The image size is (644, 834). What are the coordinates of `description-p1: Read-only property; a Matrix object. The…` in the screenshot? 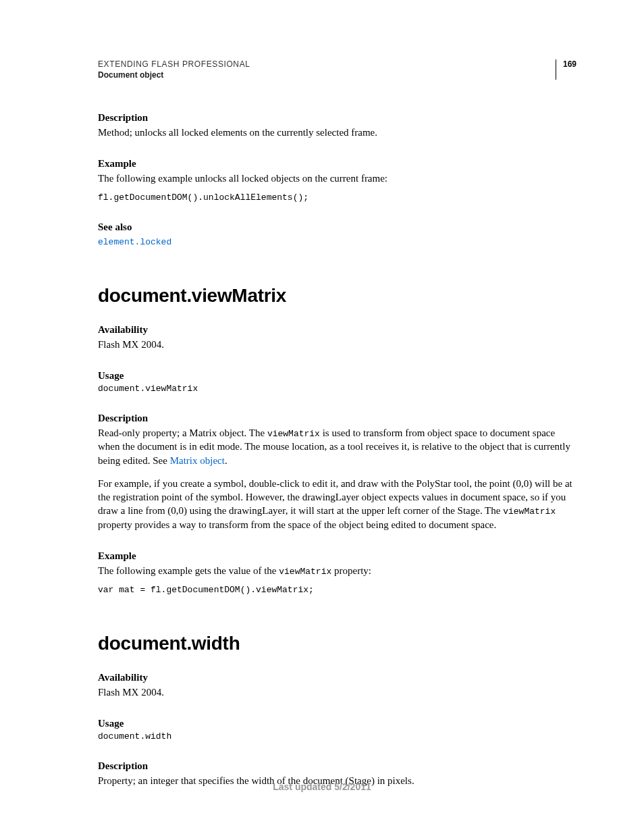 It's located at (338, 447).